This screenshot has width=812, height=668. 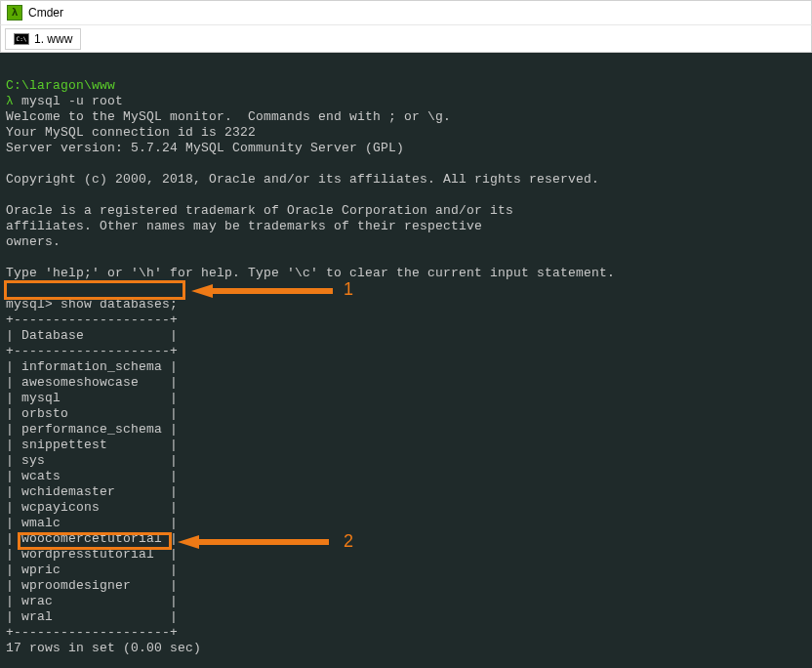 What do you see at coordinates (21, 39) in the screenshot?
I see `console-icon` at bounding box center [21, 39].